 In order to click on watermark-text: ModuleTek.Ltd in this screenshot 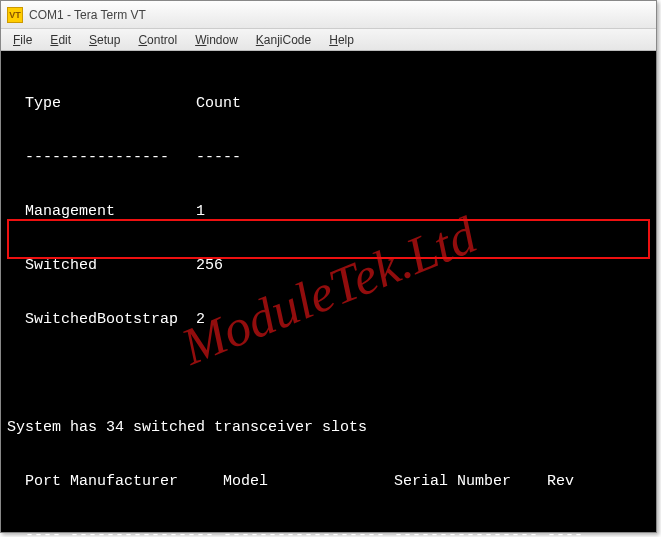, I will do `click(329, 290)`.